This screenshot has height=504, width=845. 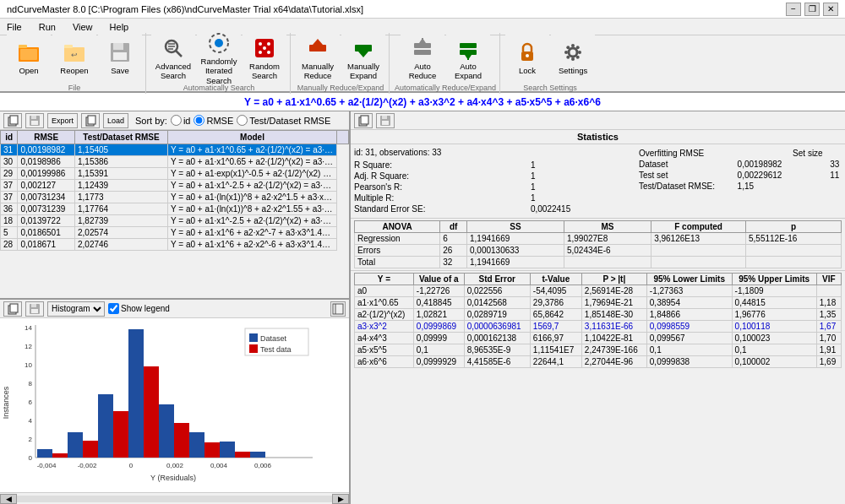 What do you see at coordinates (113, 309) in the screenshot?
I see `show-legend-checkbox` at bounding box center [113, 309].